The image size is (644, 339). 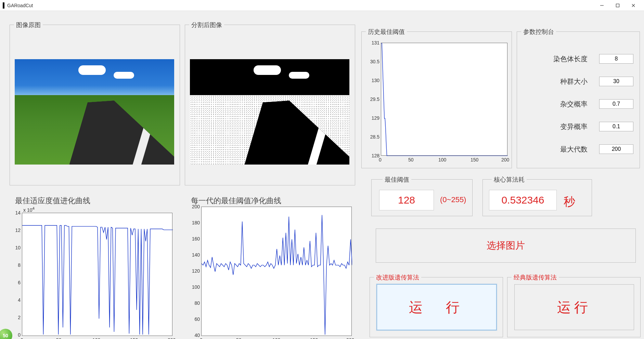 I want to click on legend-params: 参数控制台, so click(x=539, y=32).